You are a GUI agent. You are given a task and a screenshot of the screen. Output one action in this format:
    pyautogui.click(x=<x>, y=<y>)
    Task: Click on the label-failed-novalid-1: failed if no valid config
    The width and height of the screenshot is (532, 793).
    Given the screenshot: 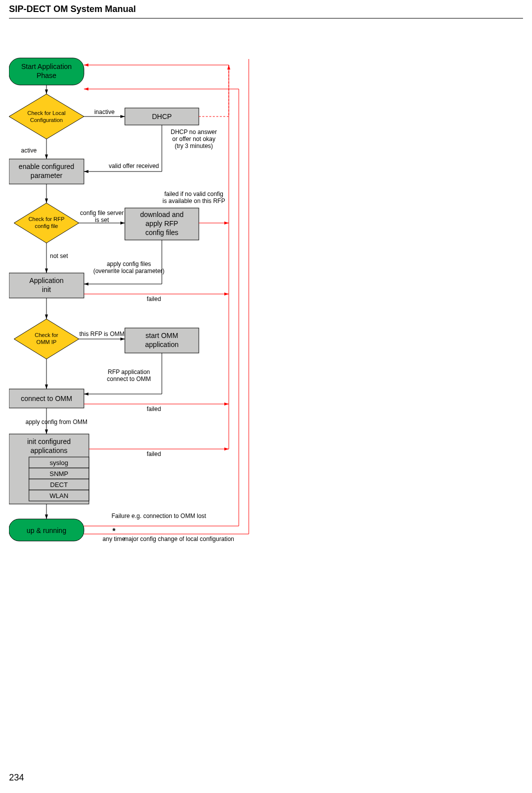 What is the action you would take?
    pyautogui.click(x=194, y=194)
    